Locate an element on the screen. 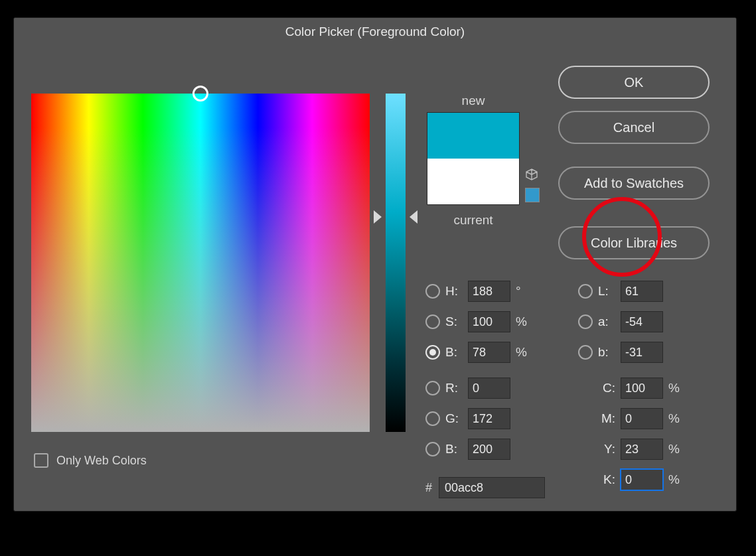 Image resolution: width=756 pixels, height=556 pixels. new-color-label: new is located at coordinates (473, 101).